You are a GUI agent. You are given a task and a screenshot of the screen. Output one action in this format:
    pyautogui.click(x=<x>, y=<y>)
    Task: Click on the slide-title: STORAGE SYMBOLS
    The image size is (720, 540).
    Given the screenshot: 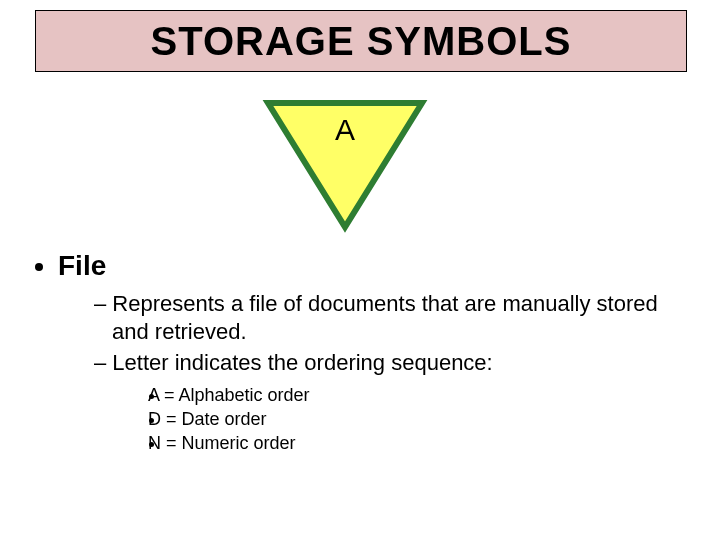 What is the action you would take?
    pyautogui.click(x=362, y=42)
    